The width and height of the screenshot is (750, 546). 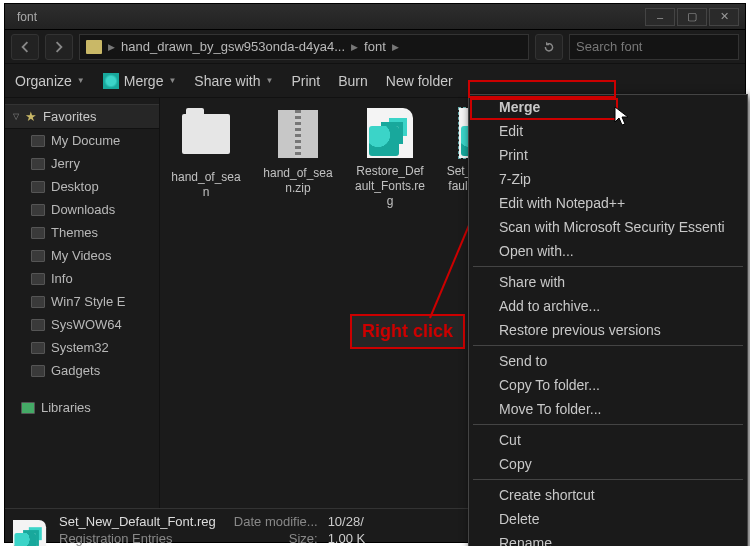 What do you see at coordinates (82, 256) in the screenshot?
I see `sidebar-item: My Videos` at bounding box center [82, 256].